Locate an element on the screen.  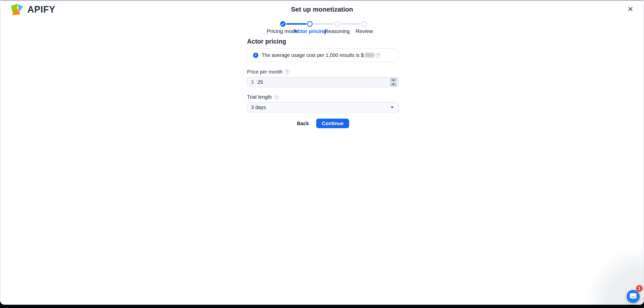
arrow-up-icon is located at coordinates (393, 80).